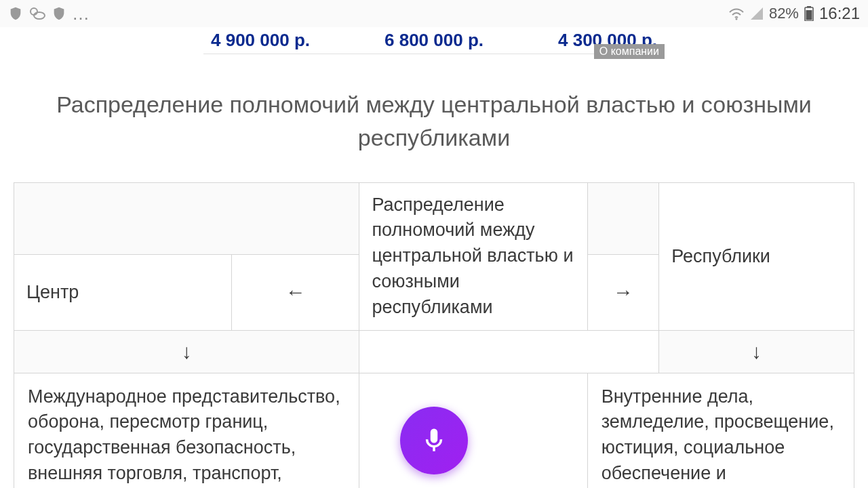 The image size is (868, 488). Describe the element at coordinates (840, 14) in the screenshot. I see `clock: 16:21` at that location.